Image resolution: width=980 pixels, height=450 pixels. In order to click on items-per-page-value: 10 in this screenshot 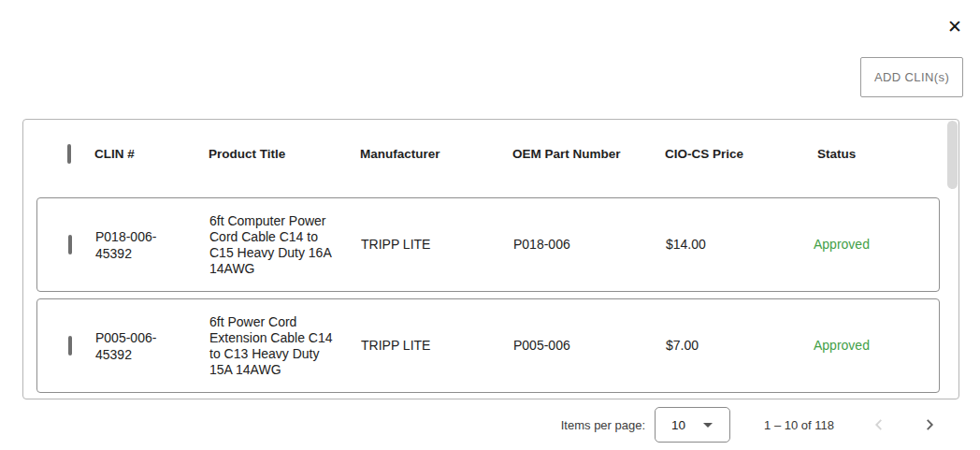, I will do `click(679, 425)`.